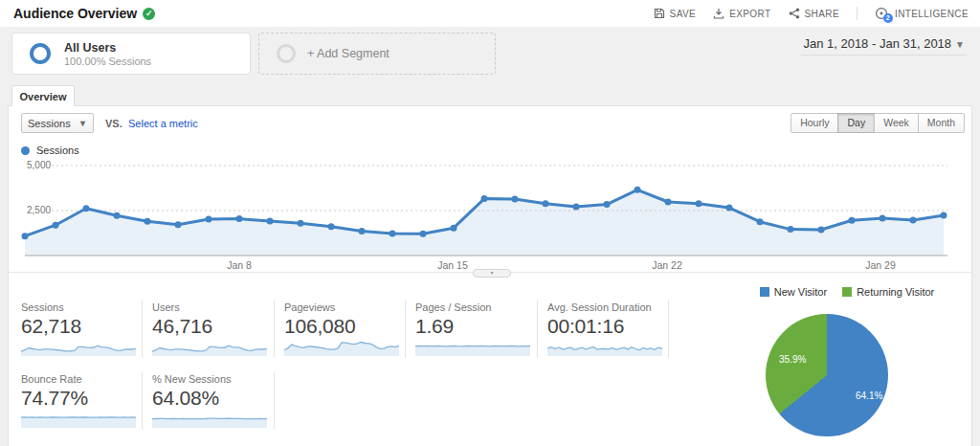 The height and width of the screenshot is (446, 980). What do you see at coordinates (667, 265) in the screenshot?
I see `x-axis-label-jan22: Jan 22` at bounding box center [667, 265].